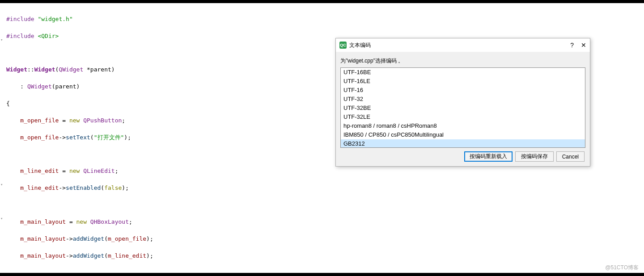 Image resolution: width=644 pixels, height=276 pixels. What do you see at coordinates (463, 99) in the screenshot?
I see `encoding-option: UTF-32` at bounding box center [463, 99].